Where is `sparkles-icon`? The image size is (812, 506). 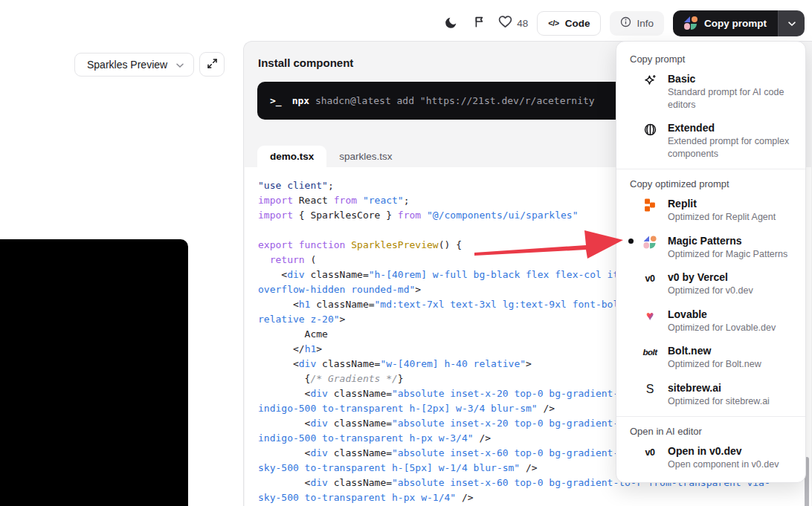 sparkles-icon is located at coordinates (650, 80).